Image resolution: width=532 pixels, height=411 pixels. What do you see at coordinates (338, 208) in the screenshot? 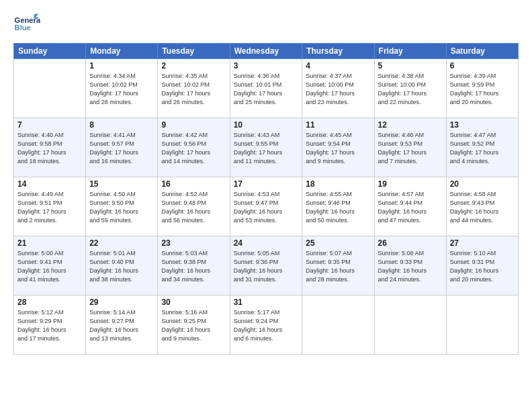
I see `day-info: Sunrise: 4:55 AM Sunset: 9:46 PM Dayligh…` at bounding box center [338, 208].